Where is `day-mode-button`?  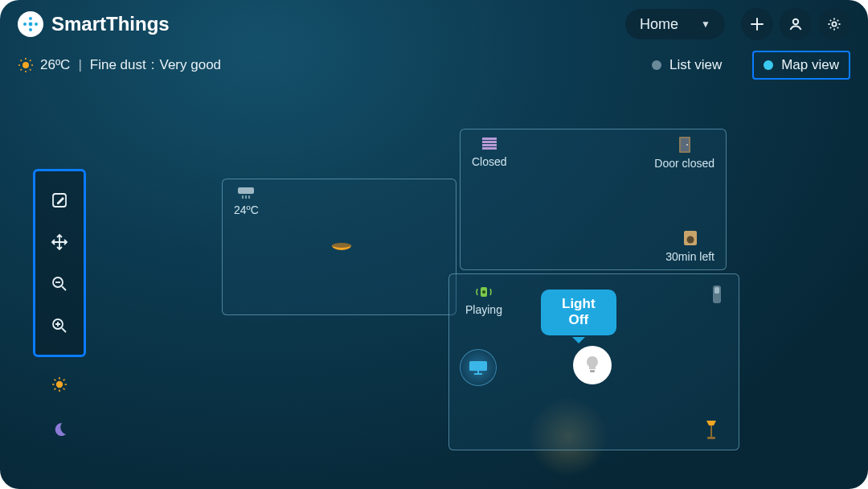 day-mode-button is located at coordinates (59, 384).